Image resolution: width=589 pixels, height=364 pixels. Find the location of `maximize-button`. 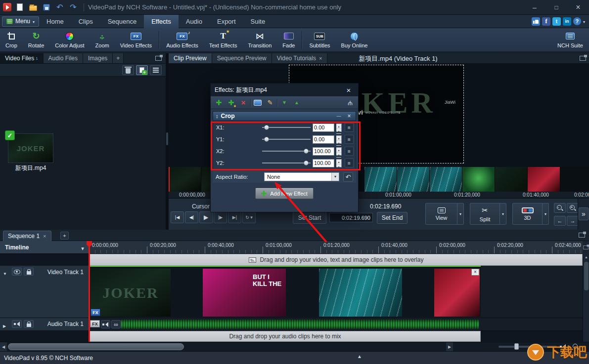

maximize-button is located at coordinates (556, 7).